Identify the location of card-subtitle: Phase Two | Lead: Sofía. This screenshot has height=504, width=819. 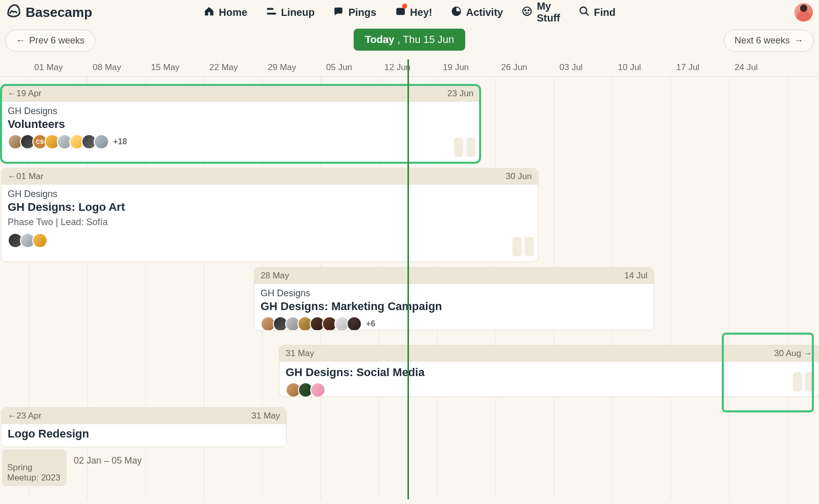
(270, 222).